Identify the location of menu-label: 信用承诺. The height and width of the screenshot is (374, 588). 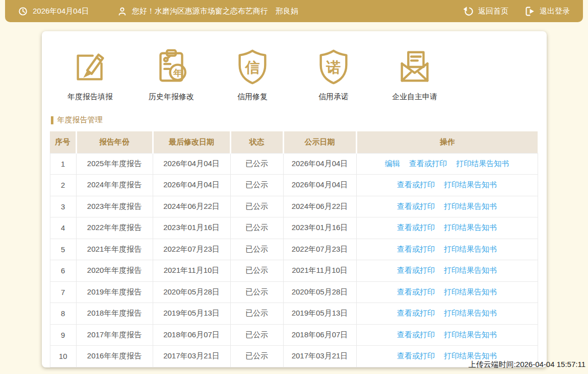
(334, 97).